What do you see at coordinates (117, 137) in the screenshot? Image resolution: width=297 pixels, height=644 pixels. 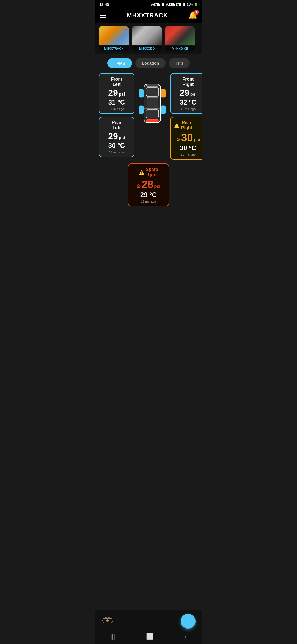 I see `tire-card-rear-left: RearLeft 29 psi 30 °C 11 min ago` at bounding box center [117, 137].